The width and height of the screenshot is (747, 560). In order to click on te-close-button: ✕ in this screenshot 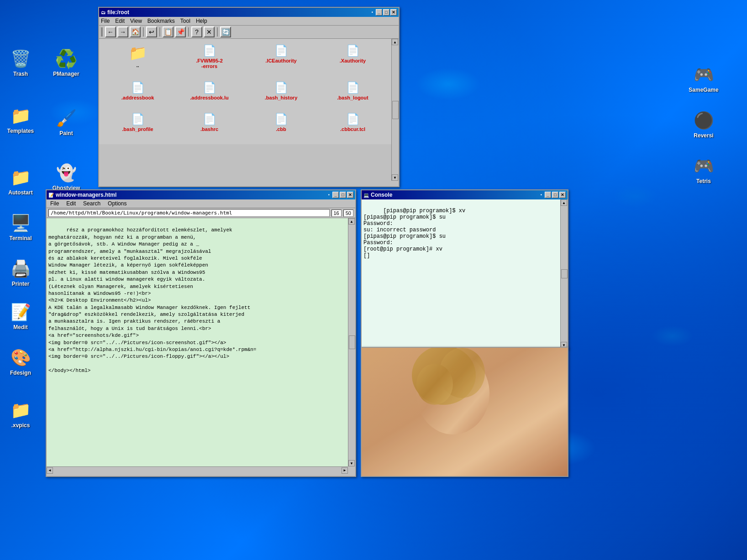, I will do `click(350, 195)`.